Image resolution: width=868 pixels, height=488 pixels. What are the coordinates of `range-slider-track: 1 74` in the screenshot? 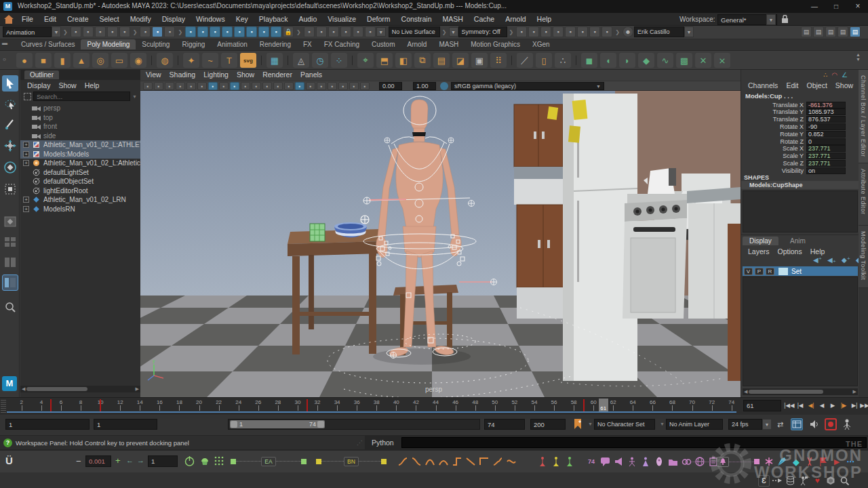 It's located at (354, 424).